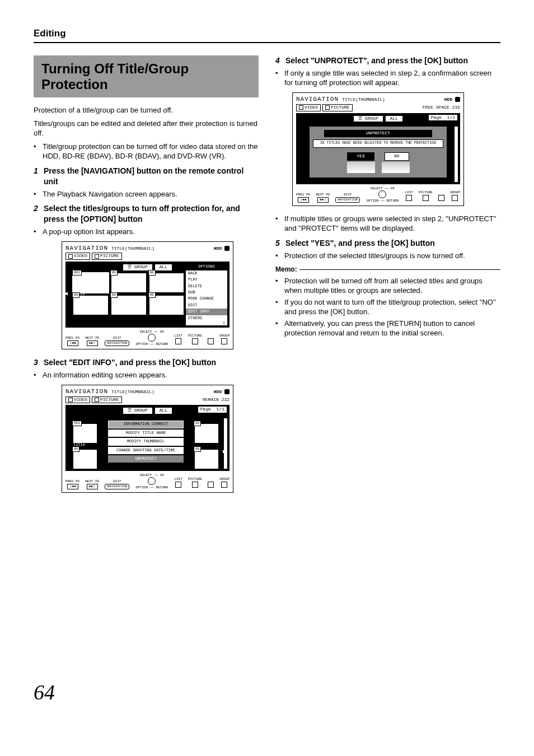 The width and height of the screenshot is (534, 756). I want to click on screenshot-confirm: NAVIGATION TITLE(THUMBNAIL) HDD VIDEO PI…, so click(378, 149).